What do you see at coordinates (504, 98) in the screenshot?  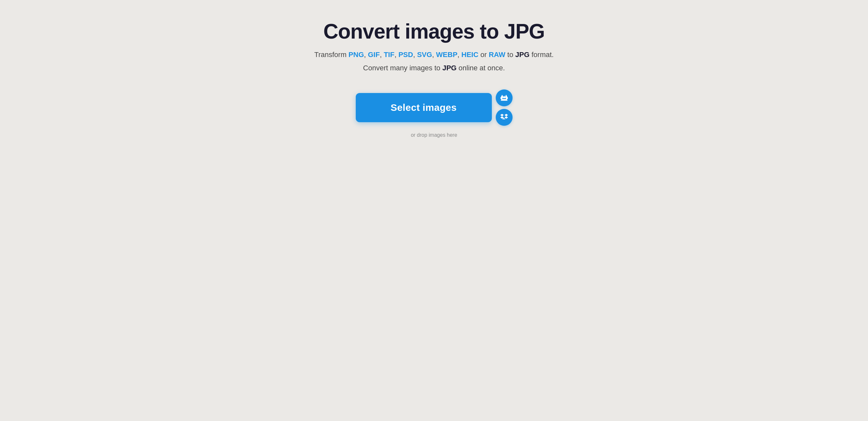 I see `google-drive-icon` at bounding box center [504, 98].